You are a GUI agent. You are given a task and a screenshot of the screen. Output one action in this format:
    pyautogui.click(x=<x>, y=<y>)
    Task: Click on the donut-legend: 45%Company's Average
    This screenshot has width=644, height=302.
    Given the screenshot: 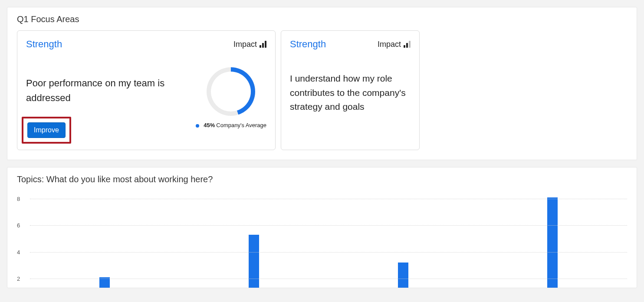 What is the action you would take?
    pyautogui.click(x=231, y=125)
    